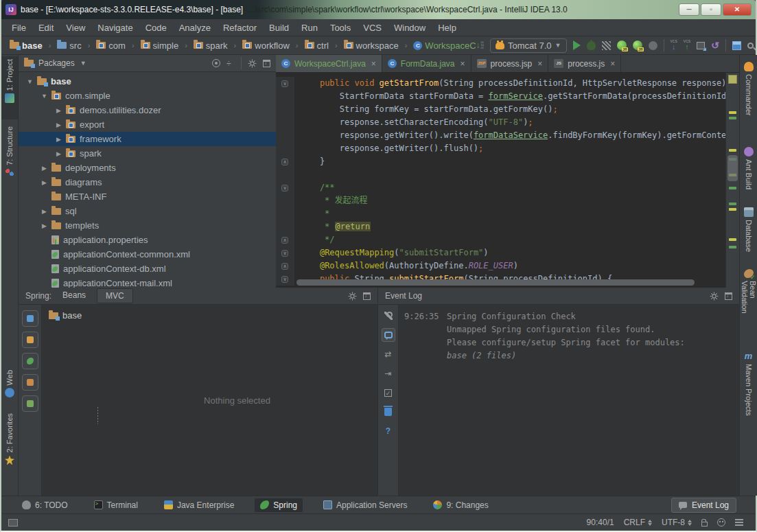 The width and height of the screenshot is (757, 532). I want to click on bottom-button-todo: 6: TODO, so click(45, 505).